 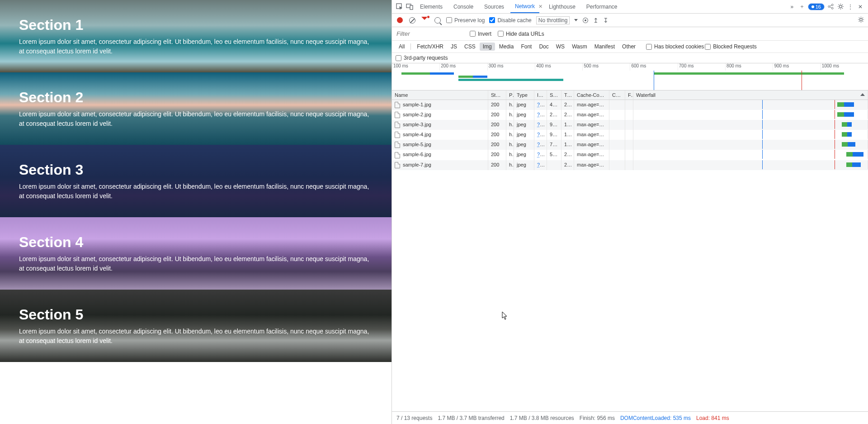 I want to click on table-row: sample-3.jpg200h..jpeg?t...90...16...max…, so click(x=630, y=125).